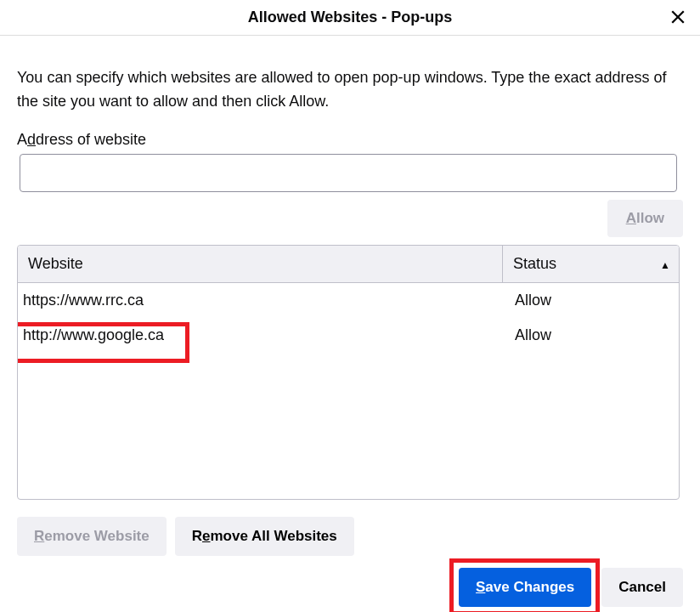 Image resolution: width=700 pixels, height=612 pixels. What do you see at coordinates (350, 90) in the screenshot?
I see `description-text: You can specify which websites are allow…` at bounding box center [350, 90].